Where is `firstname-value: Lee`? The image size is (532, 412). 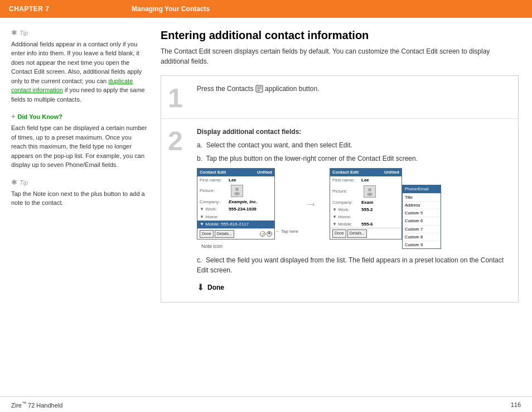
firstname-value: Lee is located at coordinates (233, 180).